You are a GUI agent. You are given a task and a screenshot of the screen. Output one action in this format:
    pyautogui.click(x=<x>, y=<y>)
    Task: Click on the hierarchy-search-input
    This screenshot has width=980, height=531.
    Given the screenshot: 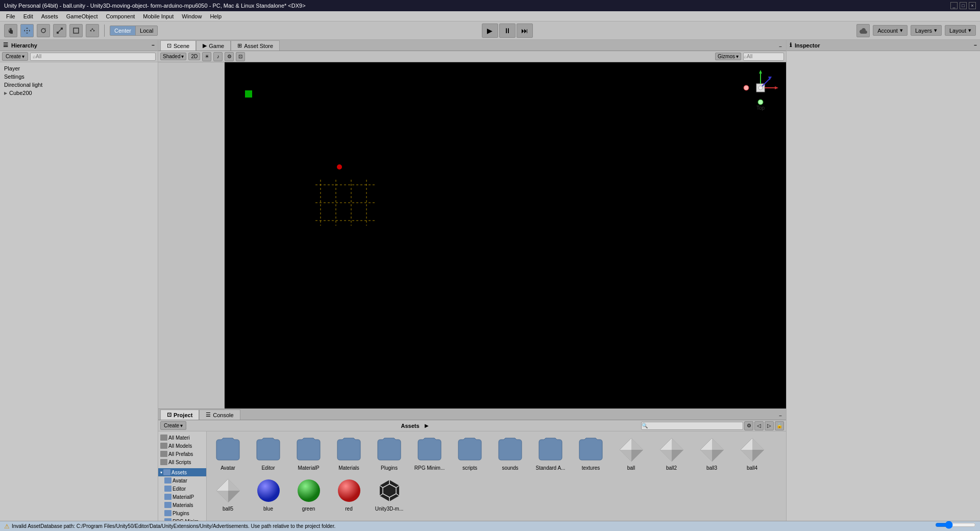 What is the action you would take?
    pyautogui.click(x=93, y=57)
    